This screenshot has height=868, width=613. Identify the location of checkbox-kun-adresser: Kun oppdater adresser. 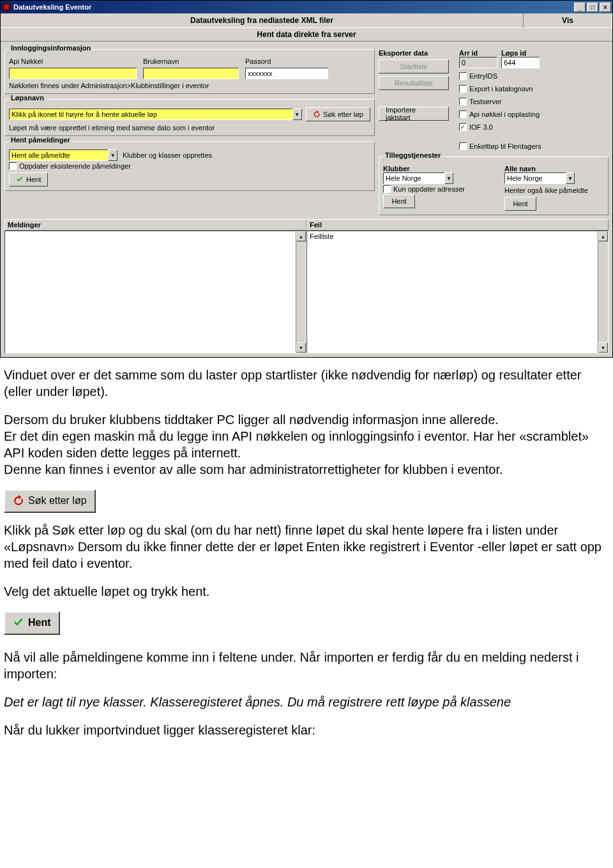
(431, 189).